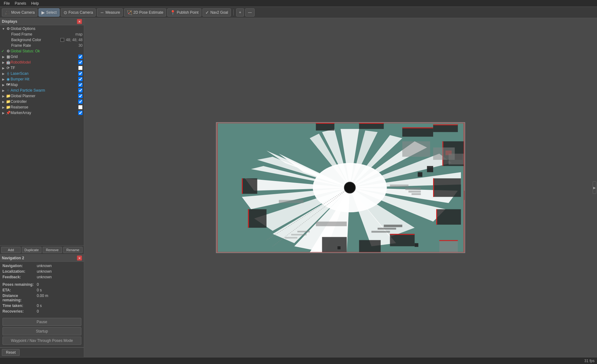 Image resolution: width=597 pixels, height=364 pixels. I want to click on nav-poses-label: Poses remaining:, so click(20, 285).